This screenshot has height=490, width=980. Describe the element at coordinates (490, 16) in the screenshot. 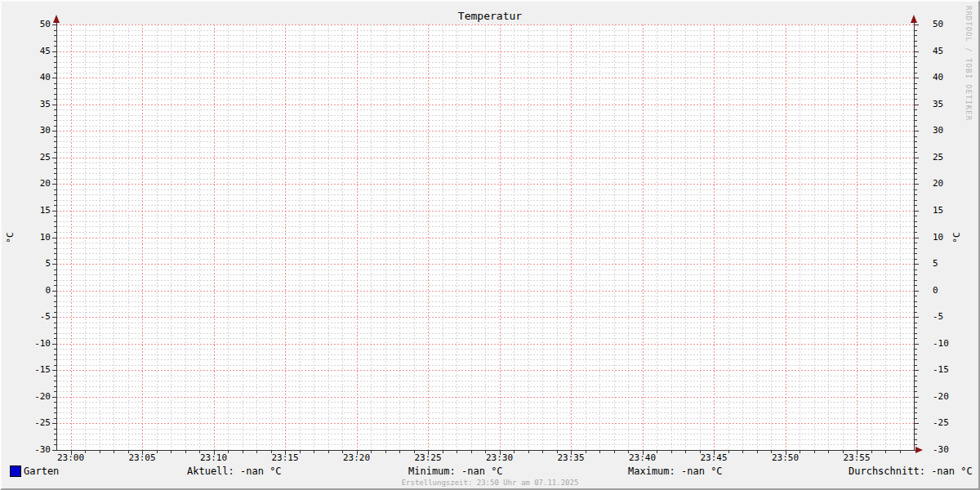

I see `chart-title: Temperatur` at that location.